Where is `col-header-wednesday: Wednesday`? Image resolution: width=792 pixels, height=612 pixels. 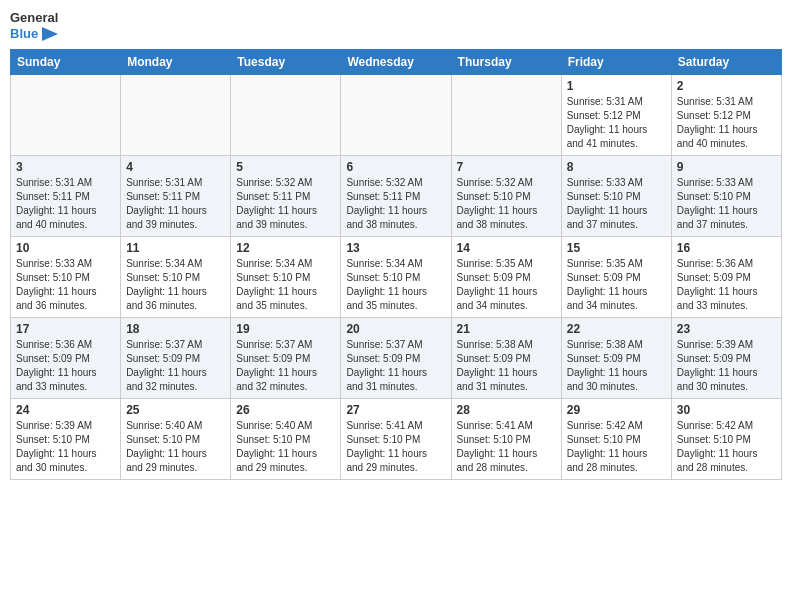
col-header-wednesday: Wednesday is located at coordinates (396, 62).